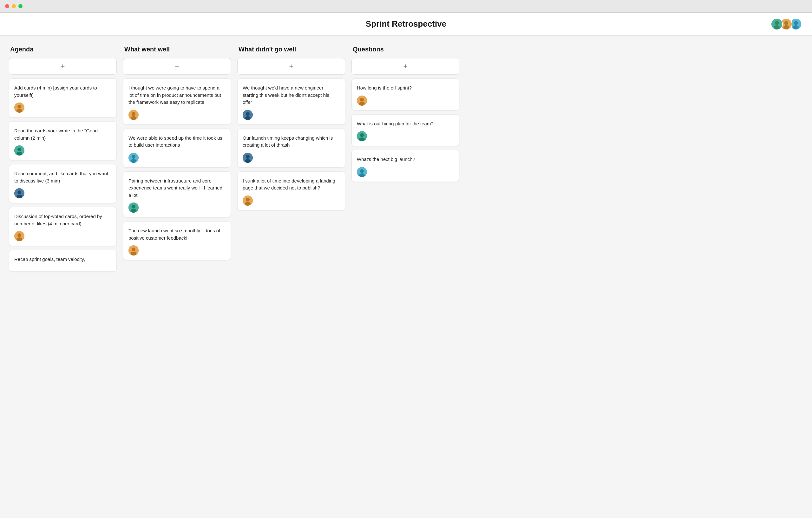  Describe the element at coordinates (177, 241) in the screenshot. I see `card: The new launch went so smoothly -- tons …` at that location.